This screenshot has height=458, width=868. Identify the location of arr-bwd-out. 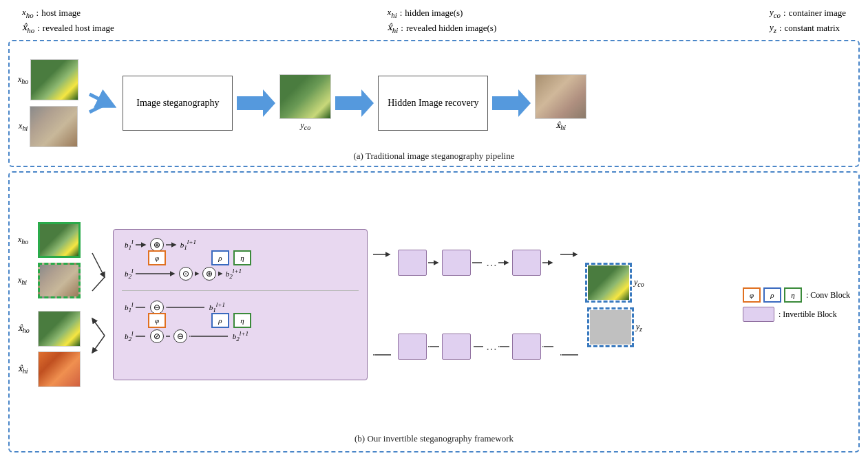
(570, 355).